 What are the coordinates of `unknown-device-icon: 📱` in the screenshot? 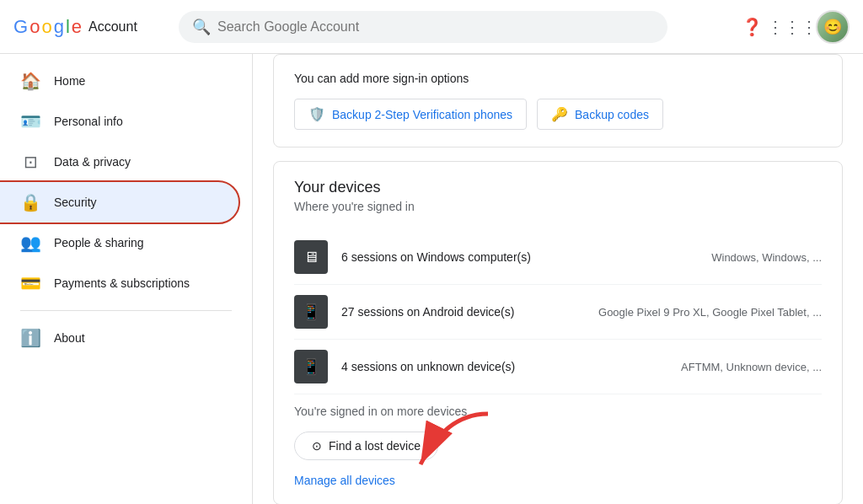 It's located at (311, 367).